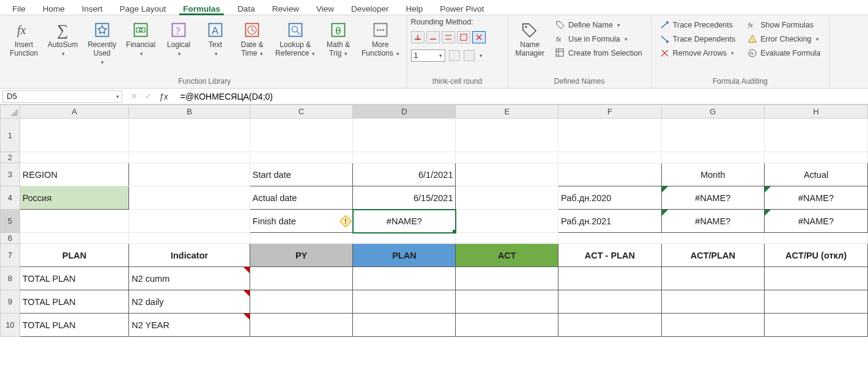 The image size is (868, 382). I want to click on cell-C1, so click(301, 136).